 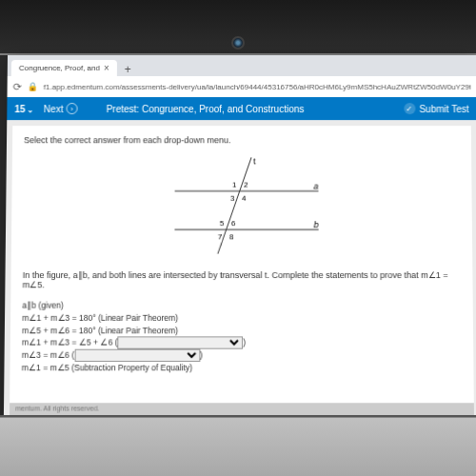 What do you see at coordinates (65, 69) in the screenshot?
I see `browser-tab: Congruence, Proof, and ×` at bounding box center [65, 69].